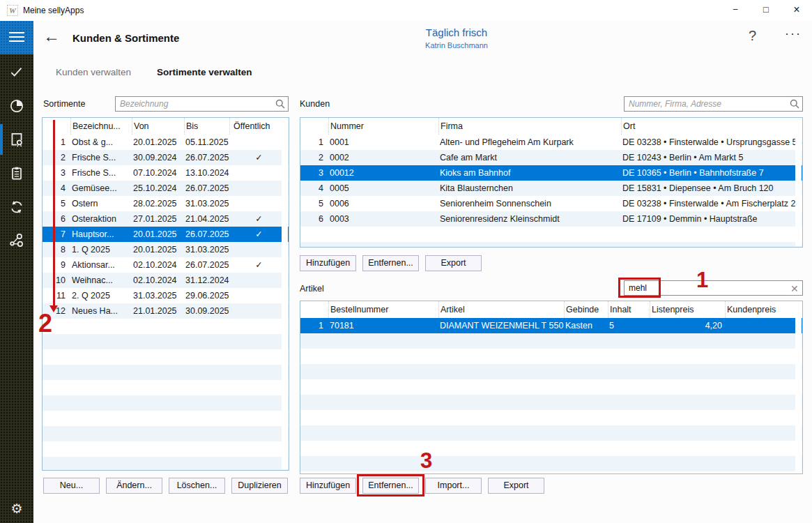  Describe the element at coordinates (795, 289) in the screenshot. I see `clear-search-icon: ✕` at that location.